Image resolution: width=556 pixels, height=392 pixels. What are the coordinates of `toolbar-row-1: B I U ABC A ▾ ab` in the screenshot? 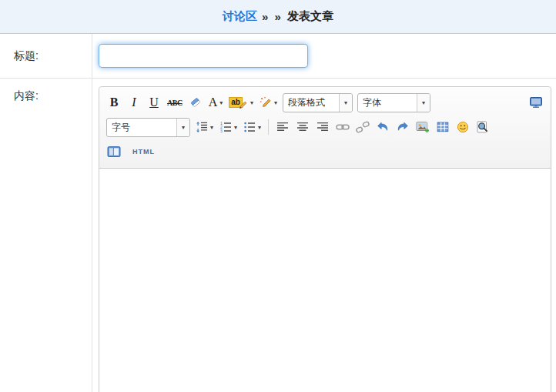 It's located at (325, 102).